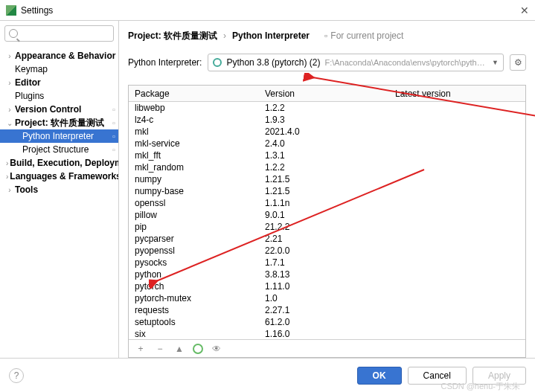 Image resolution: width=535 pixels, height=392 pixels. What do you see at coordinates (327, 310) in the screenshot?
I see `table-row: requests2.27.1` at bounding box center [327, 310].